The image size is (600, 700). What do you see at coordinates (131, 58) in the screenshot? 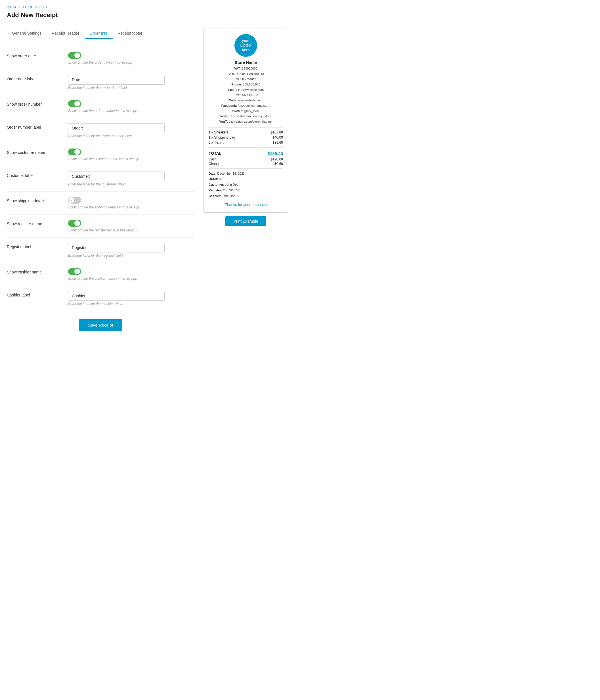
I see `show-order-date-control: ✓ Show or hide the order date in this re…` at bounding box center [131, 58].